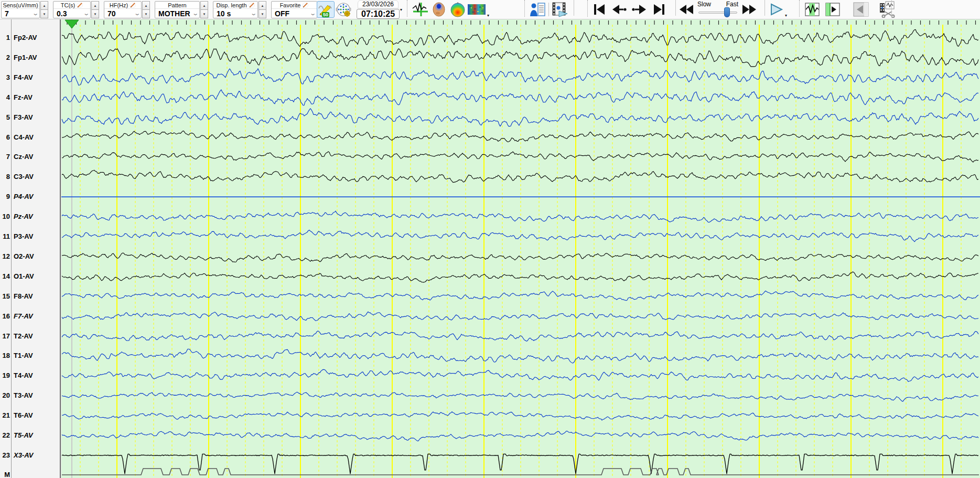  I want to click on channel-row-Fp2-AV: 1Fp2-AV, so click(30, 38).